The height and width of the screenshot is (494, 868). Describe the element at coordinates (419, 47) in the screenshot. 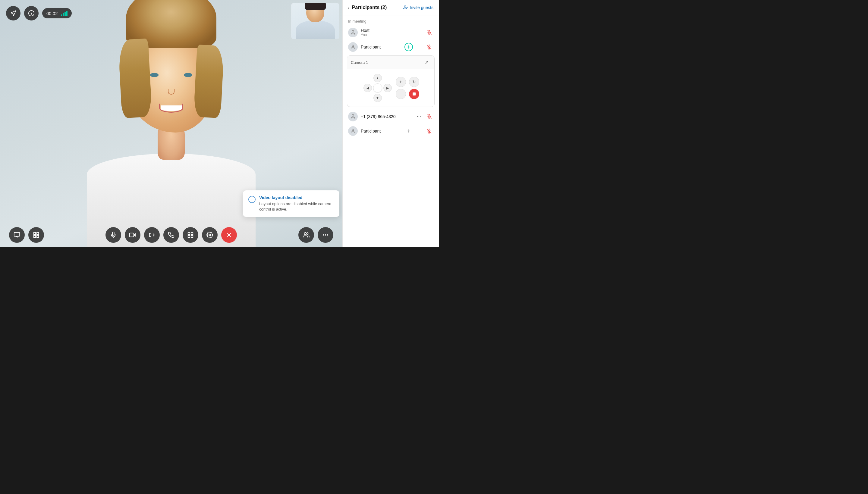

I see `participant-1-actions` at that location.